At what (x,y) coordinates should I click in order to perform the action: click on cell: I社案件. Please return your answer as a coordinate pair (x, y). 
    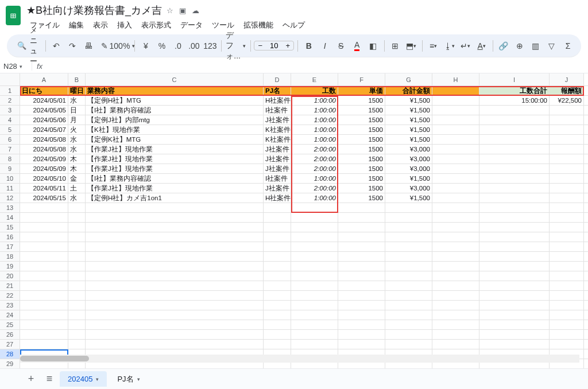
    Looking at the image, I should click on (277, 178).